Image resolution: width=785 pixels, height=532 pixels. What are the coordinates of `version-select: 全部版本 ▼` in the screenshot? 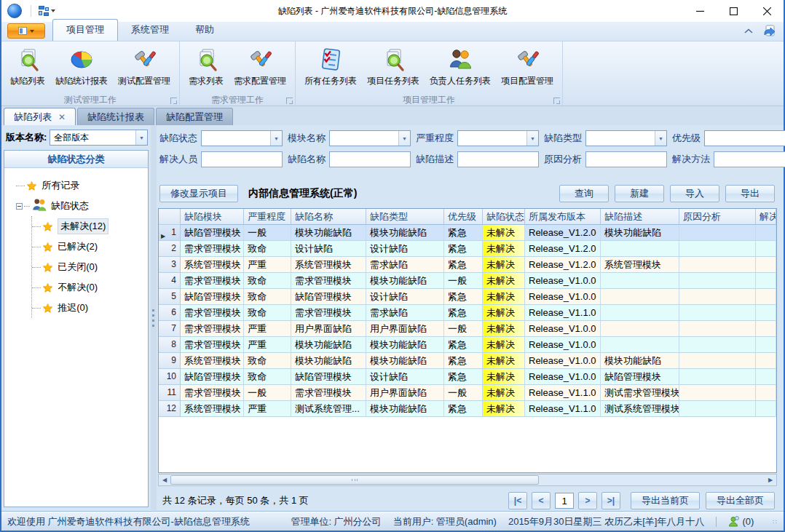 It's located at (99, 138).